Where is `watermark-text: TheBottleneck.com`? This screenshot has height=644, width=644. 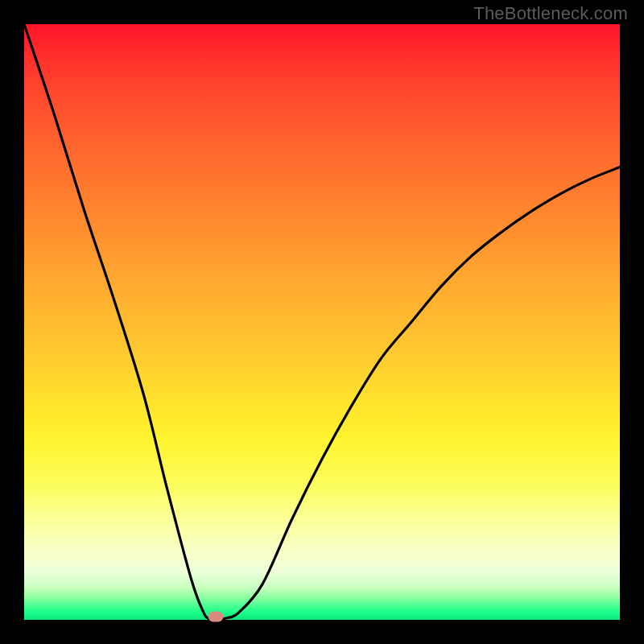
watermark-text: TheBottleneck.com is located at coordinates (551, 14).